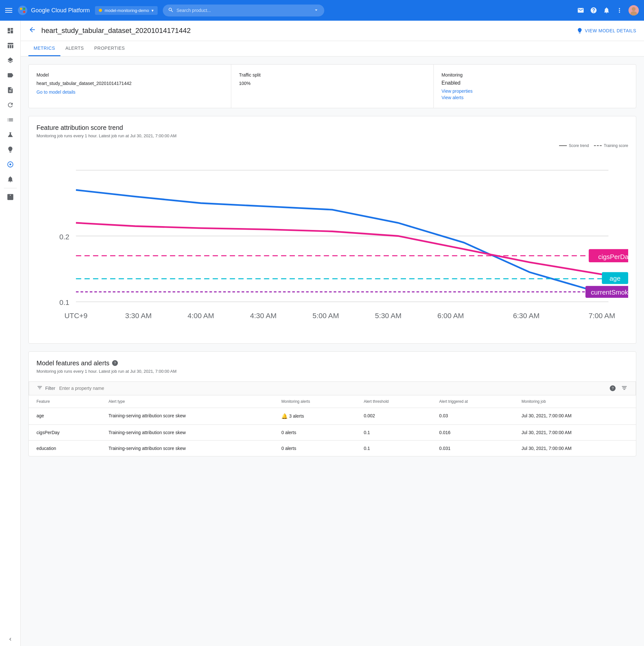  What do you see at coordinates (332, 146) in the screenshot?
I see `chart-legend: Score trend Training score` at bounding box center [332, 146].